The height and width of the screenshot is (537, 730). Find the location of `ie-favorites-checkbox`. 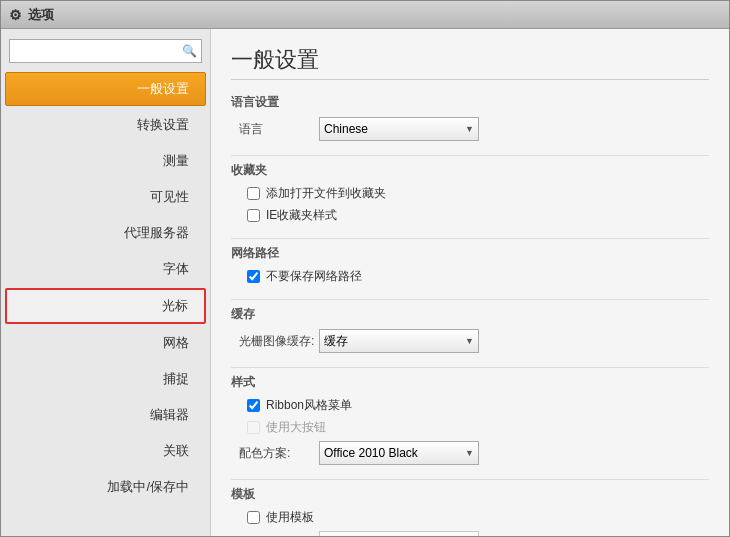

ie-favorites-checkbox is located at coordinates (254, 216).